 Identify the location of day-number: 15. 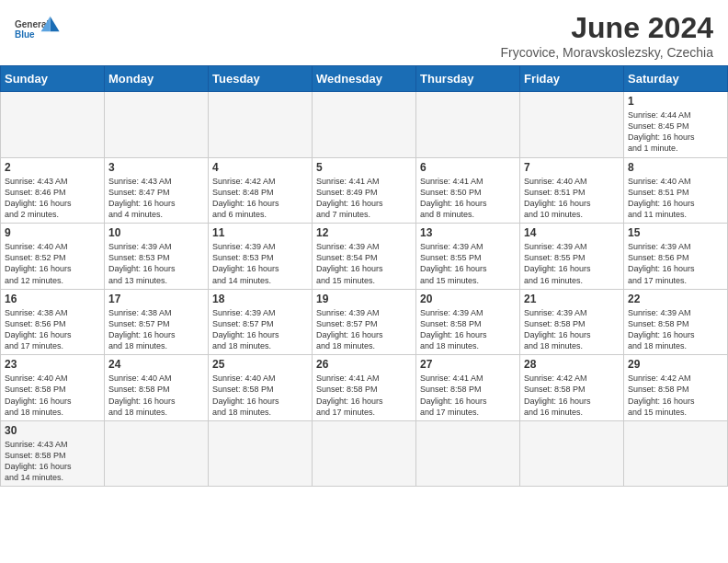
(676, 233).